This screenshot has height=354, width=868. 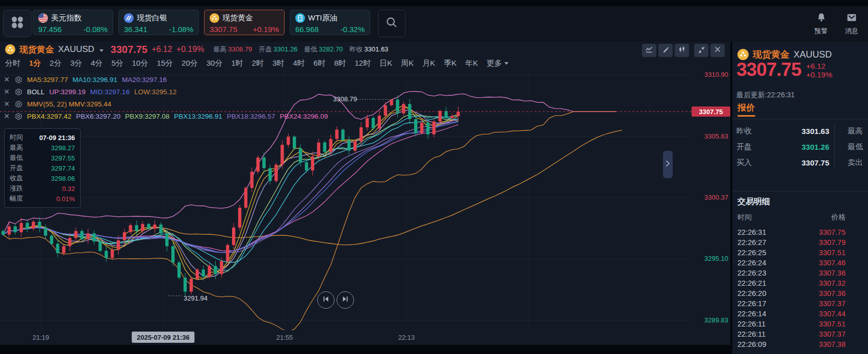 What do you see at coordinates (55, 63) in the screenshot?
I see `timeframe-2分: 2分` at bounding box center [55, 63].